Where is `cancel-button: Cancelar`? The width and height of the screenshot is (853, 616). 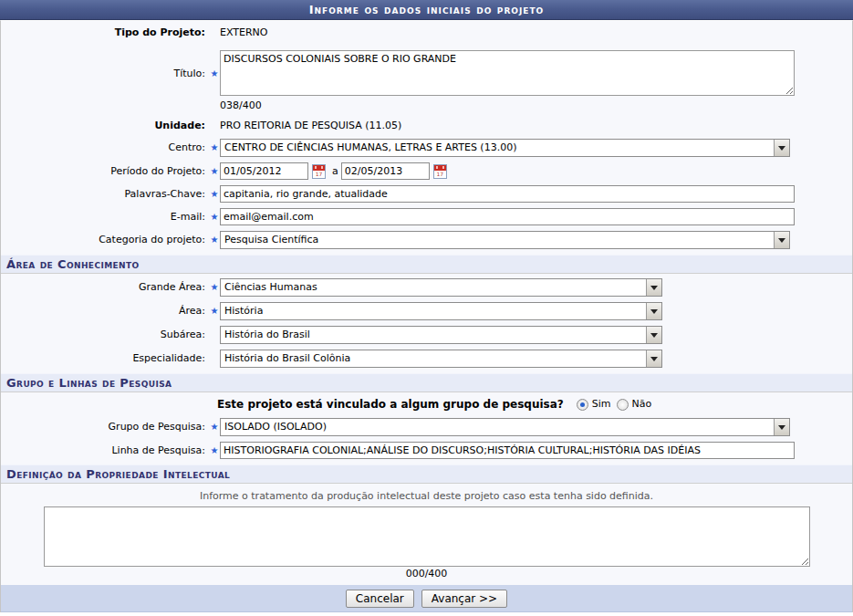 cancel-button: Cancelar is located at coordinates (380, 599).